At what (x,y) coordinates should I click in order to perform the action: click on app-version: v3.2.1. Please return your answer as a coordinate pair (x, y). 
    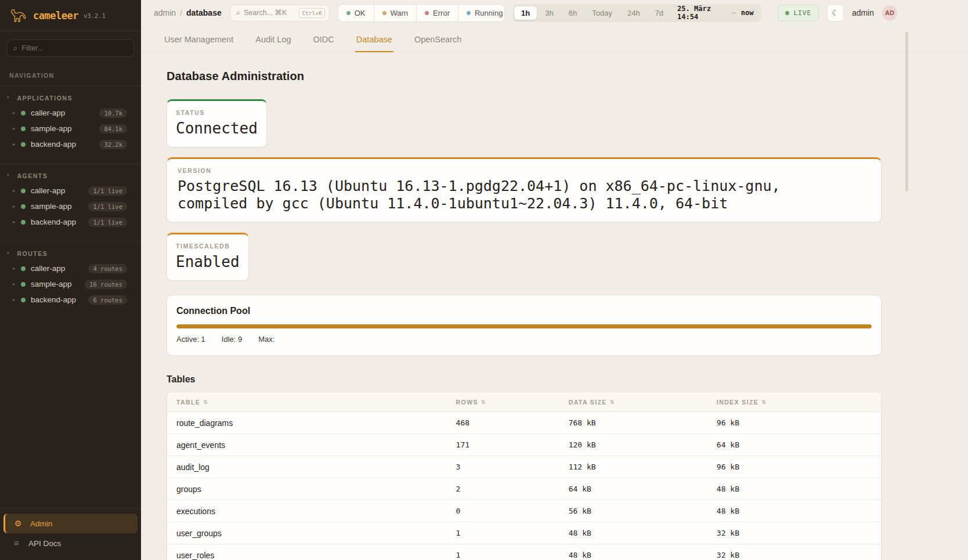
    Looking at the image, I should click on (95, 16).